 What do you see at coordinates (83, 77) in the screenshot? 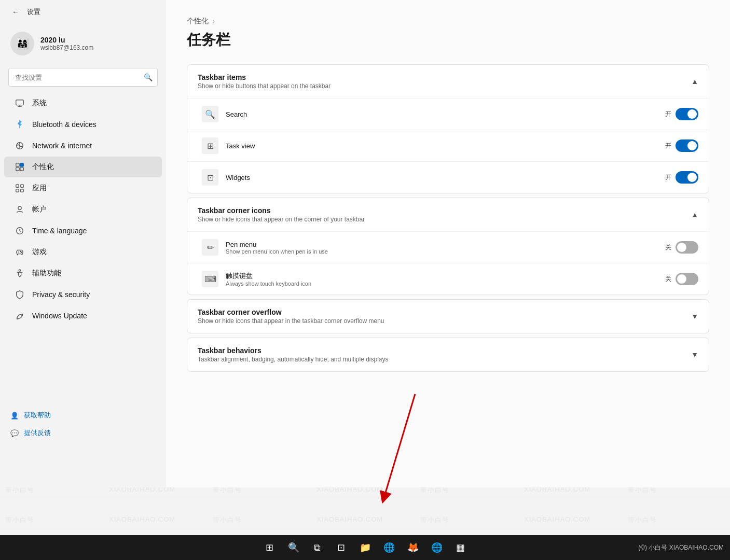
I see `search-box: 🔍` at bounding box center [83, 77].